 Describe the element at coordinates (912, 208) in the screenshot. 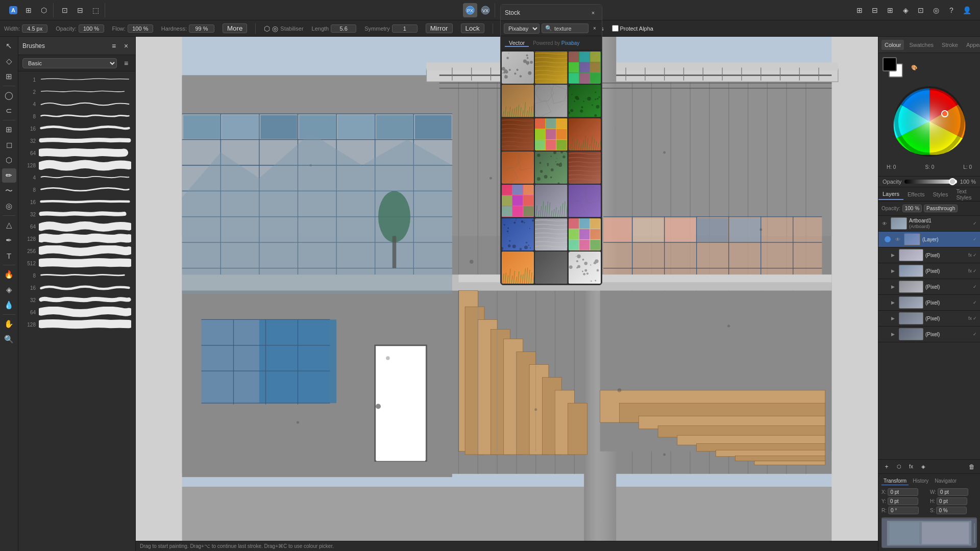

I see `layers-opacity-value: 100 %` at that location.